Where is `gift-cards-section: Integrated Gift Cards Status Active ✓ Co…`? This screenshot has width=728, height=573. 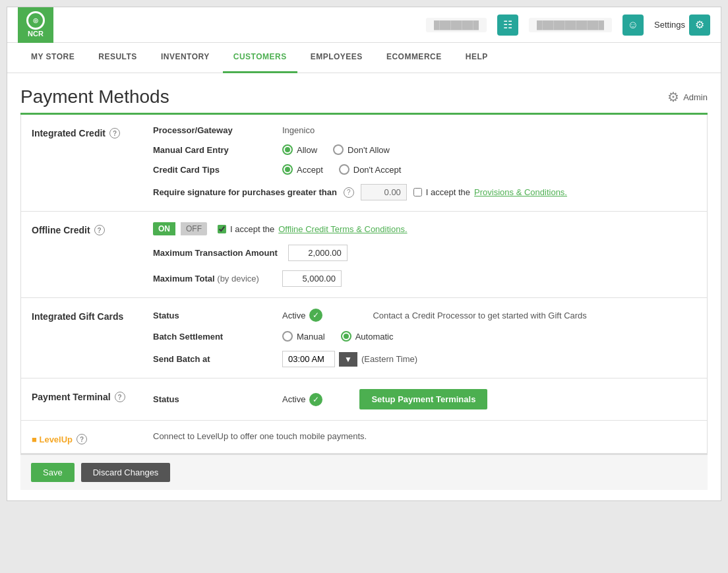
gift-cards-section: Integrated Gift Cards Status Active ✓ Co… is located at coordinates (364, 338).